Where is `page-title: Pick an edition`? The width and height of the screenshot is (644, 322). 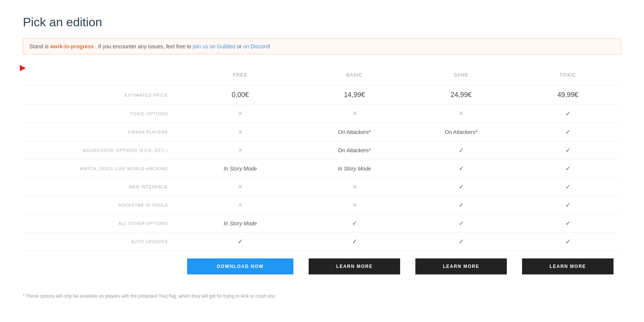 page-title: Pick an edition is located at coordinates (322, 22).